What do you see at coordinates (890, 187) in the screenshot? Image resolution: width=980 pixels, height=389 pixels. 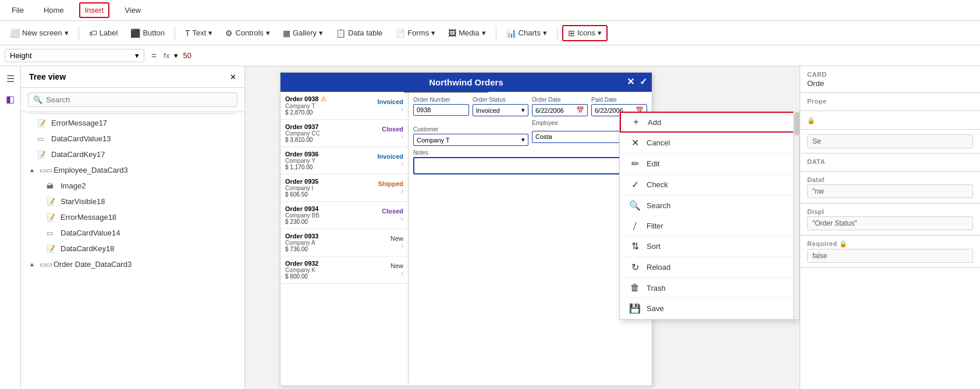 I see `datafield-section: Dataf "nw` at bounding box center [890, 187].